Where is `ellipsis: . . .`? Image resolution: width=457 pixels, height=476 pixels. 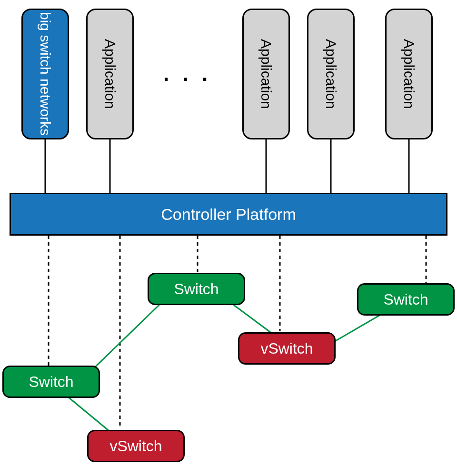 ellipsis: . . . is located at coordinates (188, 74).